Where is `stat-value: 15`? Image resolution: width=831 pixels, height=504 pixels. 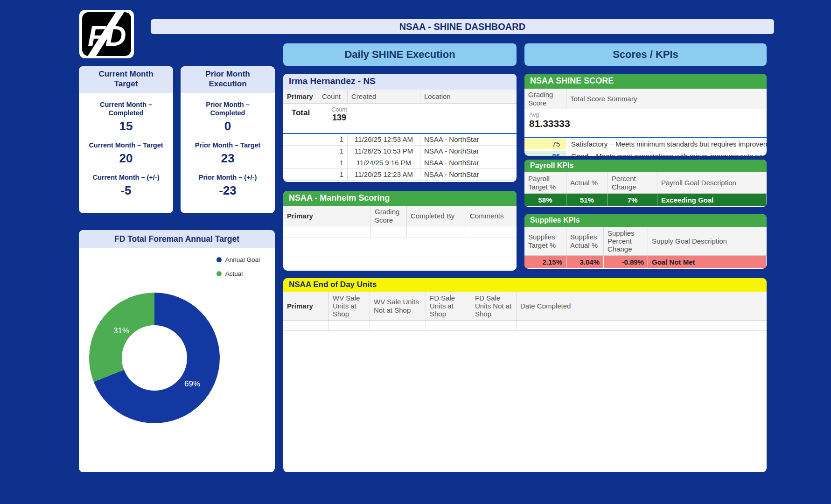 stat-value: 15 is located at coordinates (126, 126).